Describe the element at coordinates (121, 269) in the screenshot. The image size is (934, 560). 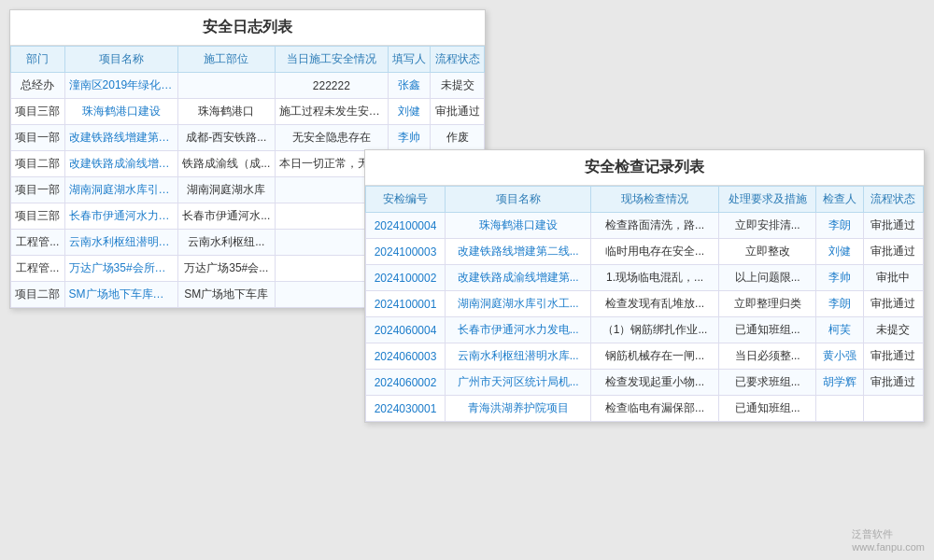
I see `table-cell: 万达广场35#会所及咖啡...` at that location.